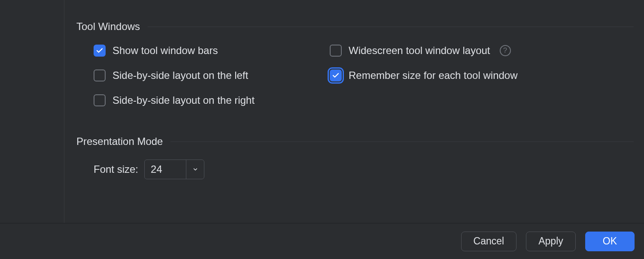 The height and width of the screenshot is (259, 644). I want to click on checkbox-label: Side-by-side layout on the right, so click(184, 100).